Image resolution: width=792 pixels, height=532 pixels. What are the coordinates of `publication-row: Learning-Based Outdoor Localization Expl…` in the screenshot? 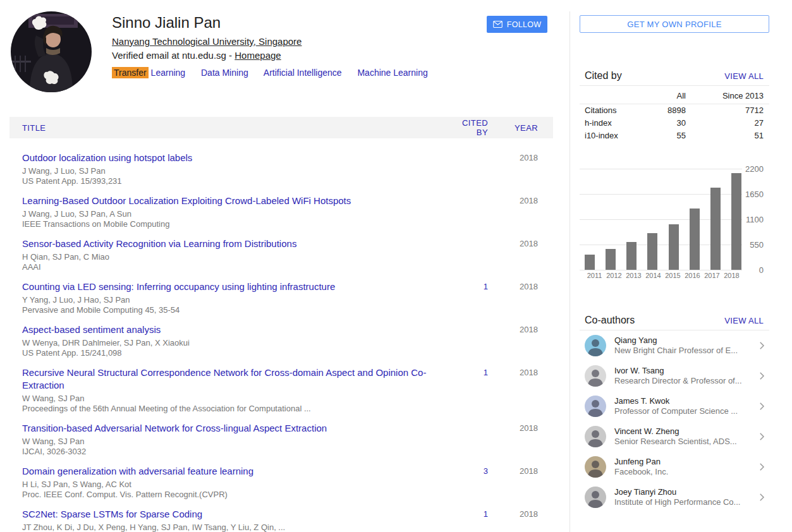 It's located at (281, 212).